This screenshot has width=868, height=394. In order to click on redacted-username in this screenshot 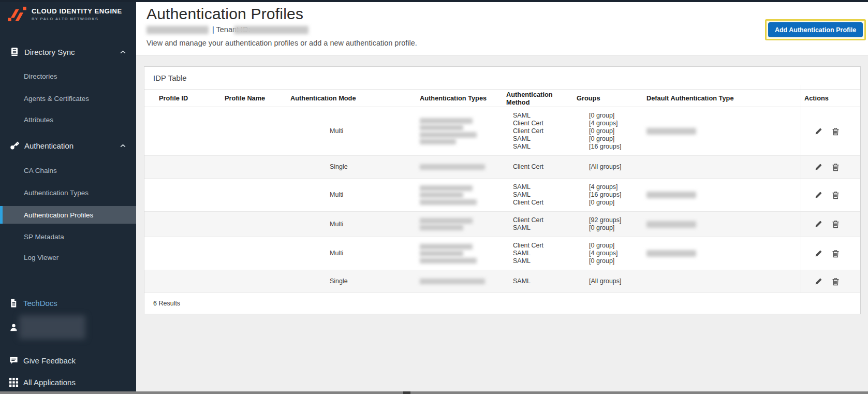, I will do `click(52, 327)`.